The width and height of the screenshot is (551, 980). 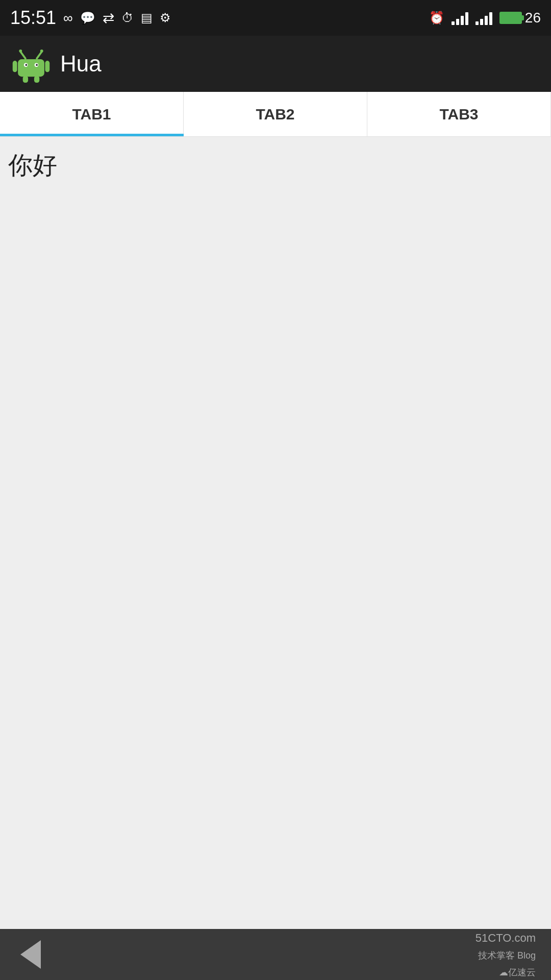 What do you see at coordinates (485, 18) in the screenshot?
I see `status-right: ⏰ 26` at bounding box center [485, 18].